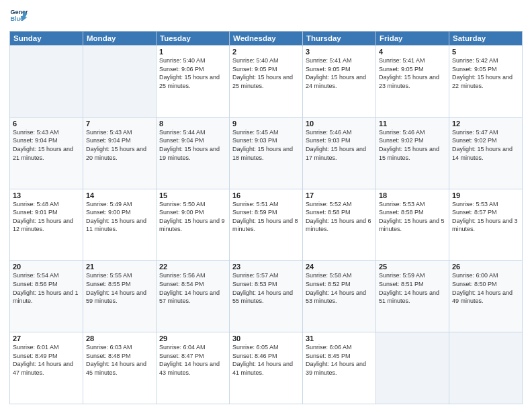  What do you see at coordinates (266, 224) in the screenshot?
I see `calendar-cell: 16Sunrise: 5:51 AMSunset: 8:59 PMDayligh…` at bounding box center [266, 224].